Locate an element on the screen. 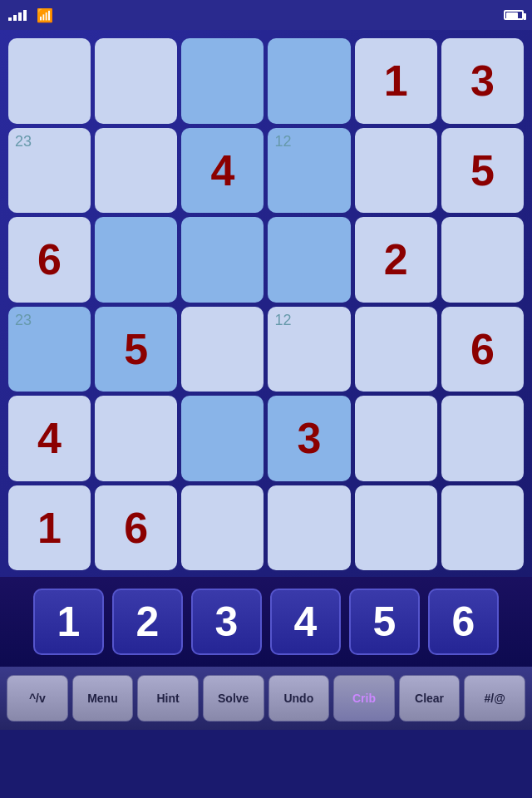 The width and height of the screenshot is (532, 798). toolbar: ^/vMenuHintSolveUndoCribClear#/@ is located at coordinates (266, 698).